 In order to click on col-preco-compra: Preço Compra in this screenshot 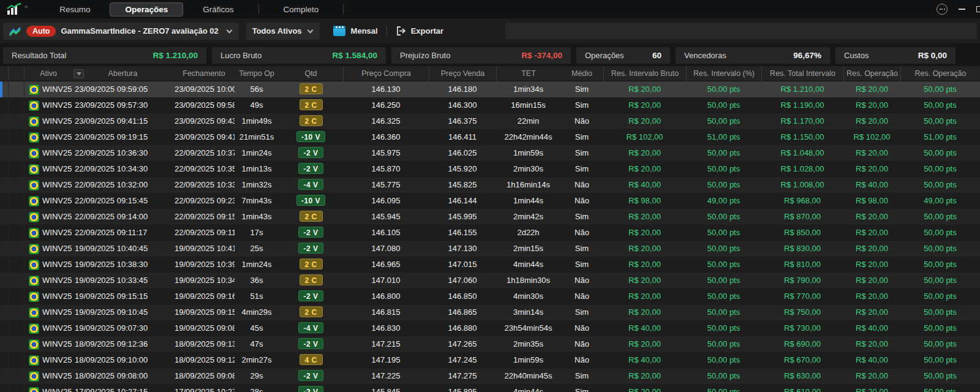, I will do `click(386, 74)`.